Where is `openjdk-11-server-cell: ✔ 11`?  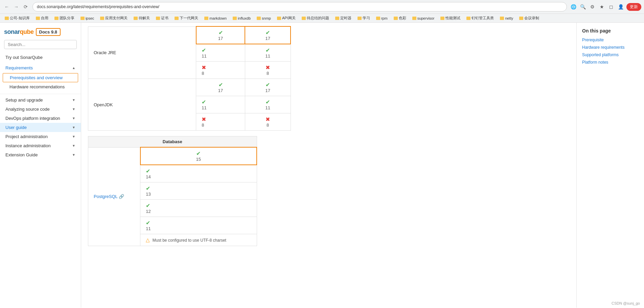
openjdk-11-server-cell: ✔ 11 is located at coordinates (221, 105).